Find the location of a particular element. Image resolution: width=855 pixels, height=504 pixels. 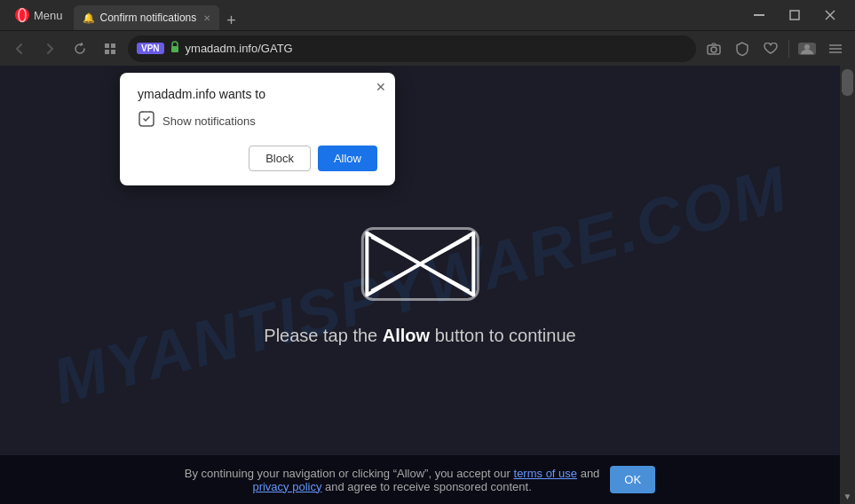

tab-title: Confirm notifications is located at coordinates (149, 18).